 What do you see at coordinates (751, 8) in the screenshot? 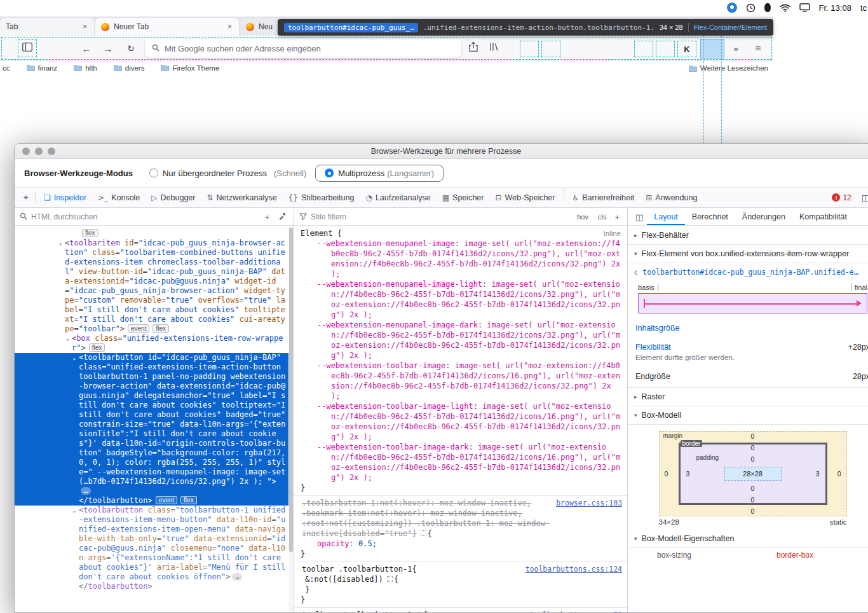
I see `history-clock-icon` at bounding box center [751, 8].